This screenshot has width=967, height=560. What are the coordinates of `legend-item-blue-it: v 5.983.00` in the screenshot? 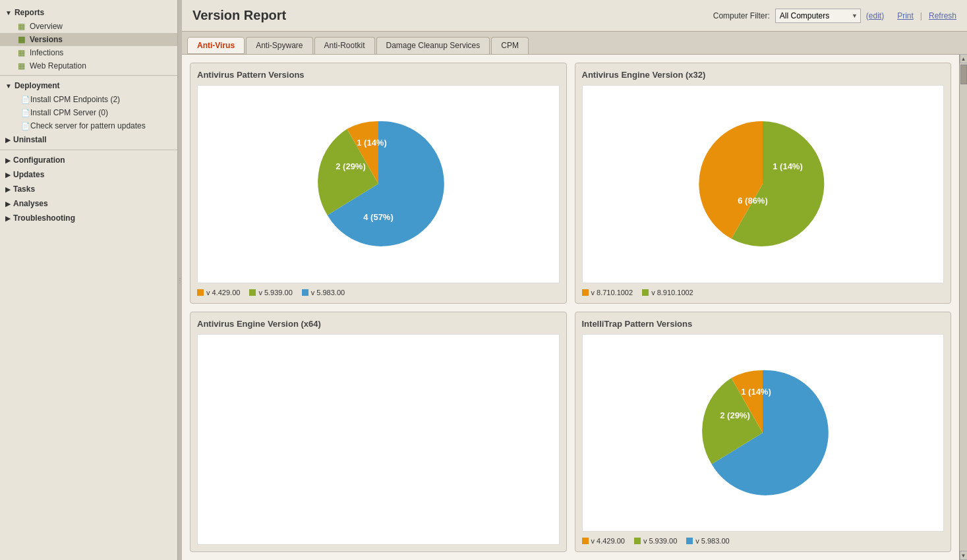 It's located at (708, 541).